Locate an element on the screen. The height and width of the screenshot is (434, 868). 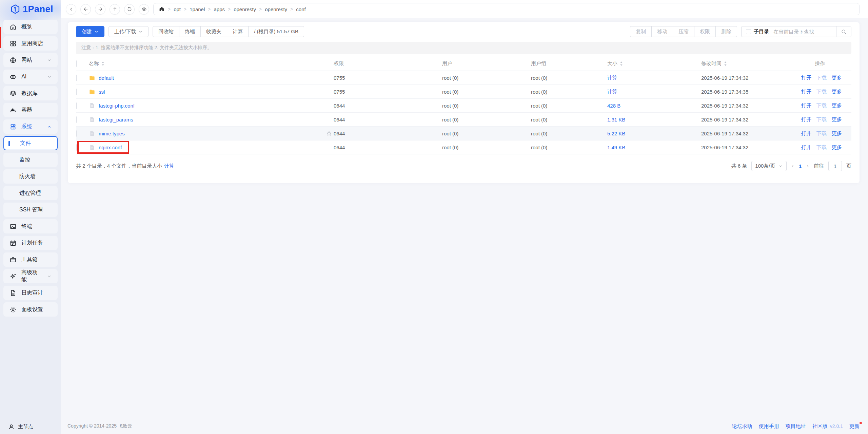
sidebar-item-cronjob: 计划任务 is located at coordinates (31, 243).